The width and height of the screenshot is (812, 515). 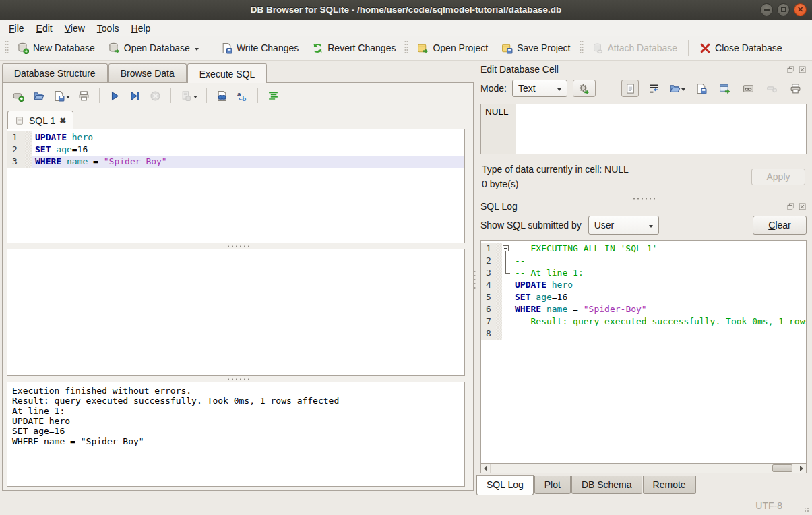 What do you see at coordinates (260, 49) in the screenshot?
I see `write-changes-button: Write Changes` at bounding box center [260, 49].